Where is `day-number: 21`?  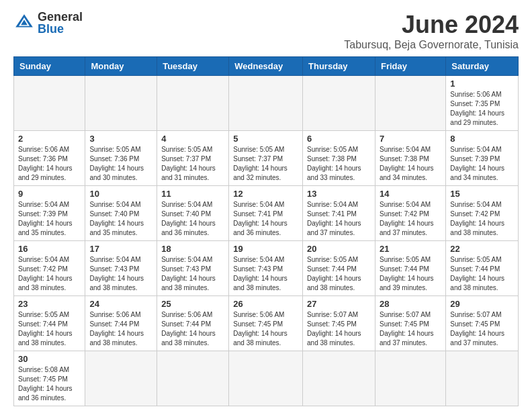 day-number: 21 is located at coordinates (410, 248).